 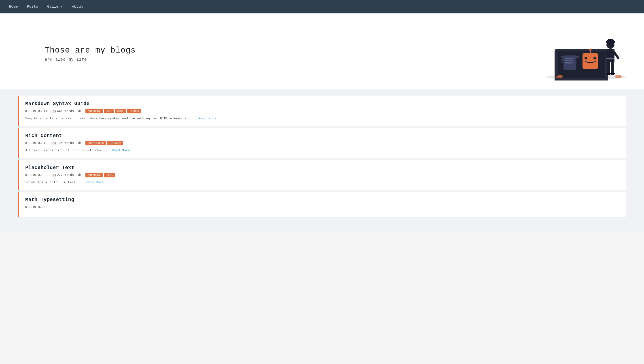 What do you see at coordinates (110, 175) in the screenshot?
I see `post-tag: Text` at bounding box center [110, 175].